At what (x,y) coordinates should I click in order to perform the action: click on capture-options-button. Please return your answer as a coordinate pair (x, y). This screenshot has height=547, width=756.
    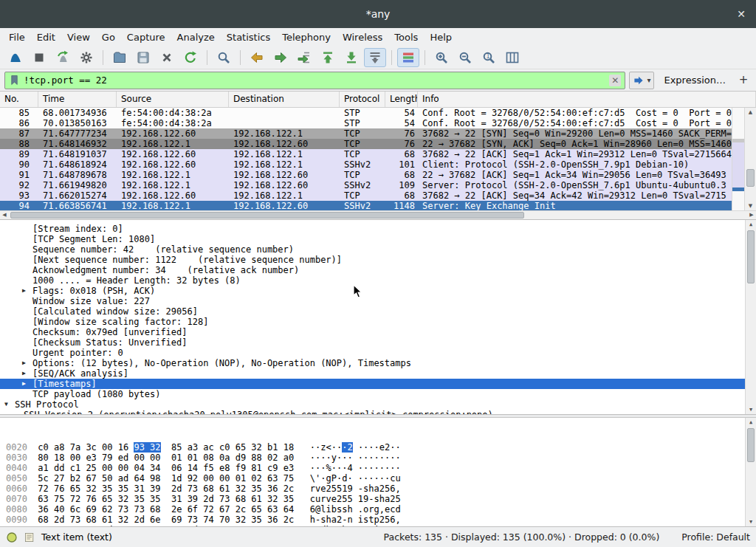
    Looking at the image, I should click on (86, 58).